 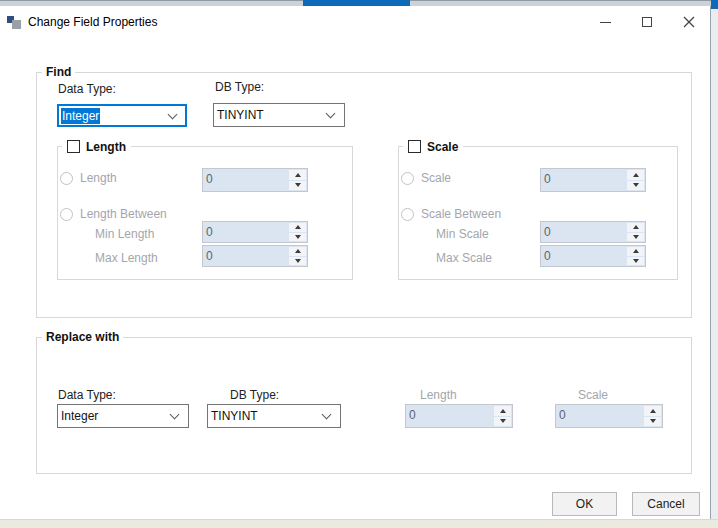 What do you see at coordinates (593, 232) in the screenshot?
I see `min-scale-spinner: 0` at bounding box center [593, 232].